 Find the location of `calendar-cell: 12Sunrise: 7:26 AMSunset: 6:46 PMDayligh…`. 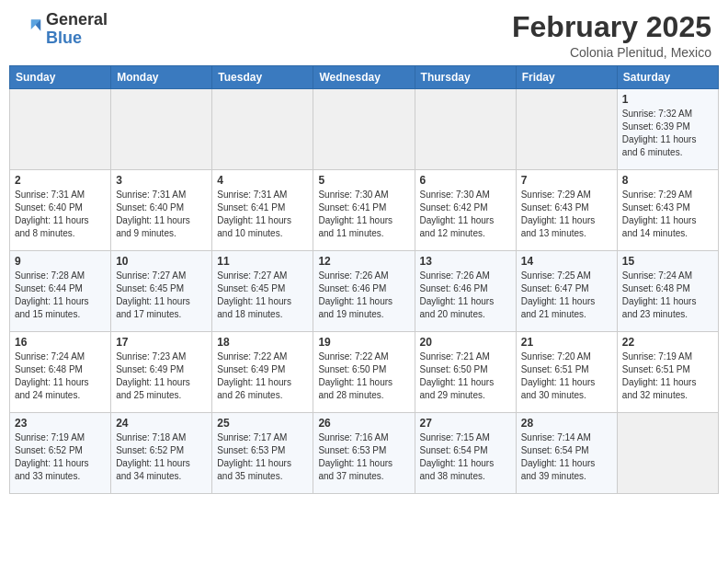

calendar-cell: 12Sunrise: 7:26 AMSunset: 6:46 PMDayligh… is located at coordinates (364, 292).